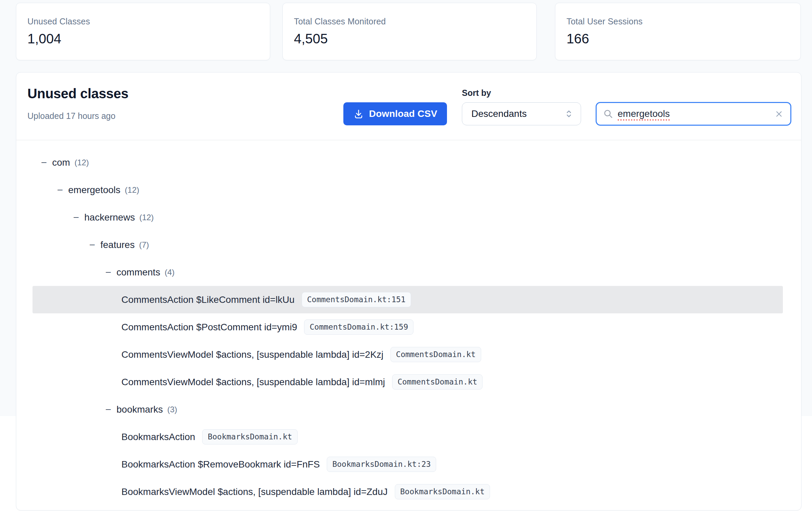  Describe the element at coordinates (410, 39) in the screenshot. I see `stat-value: 4,505` at that location.